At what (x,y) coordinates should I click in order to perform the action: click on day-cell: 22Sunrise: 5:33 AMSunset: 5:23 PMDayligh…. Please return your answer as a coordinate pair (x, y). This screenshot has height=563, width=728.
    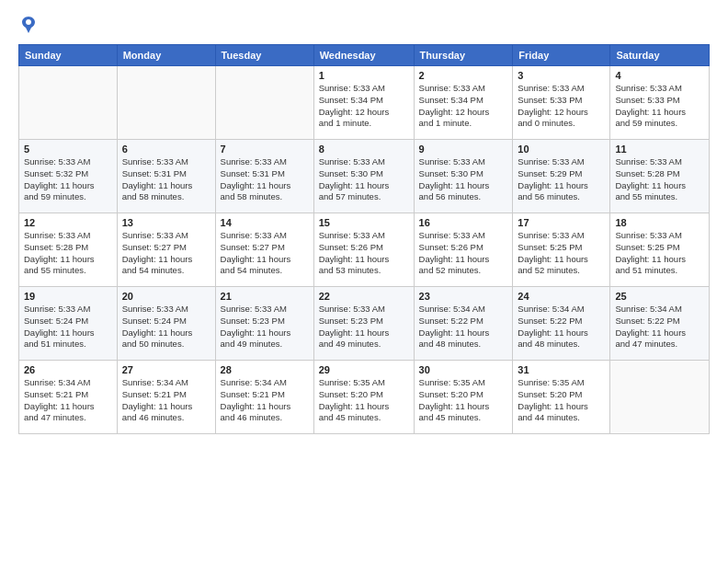
    Looking at the image, I should click on (364, 324).